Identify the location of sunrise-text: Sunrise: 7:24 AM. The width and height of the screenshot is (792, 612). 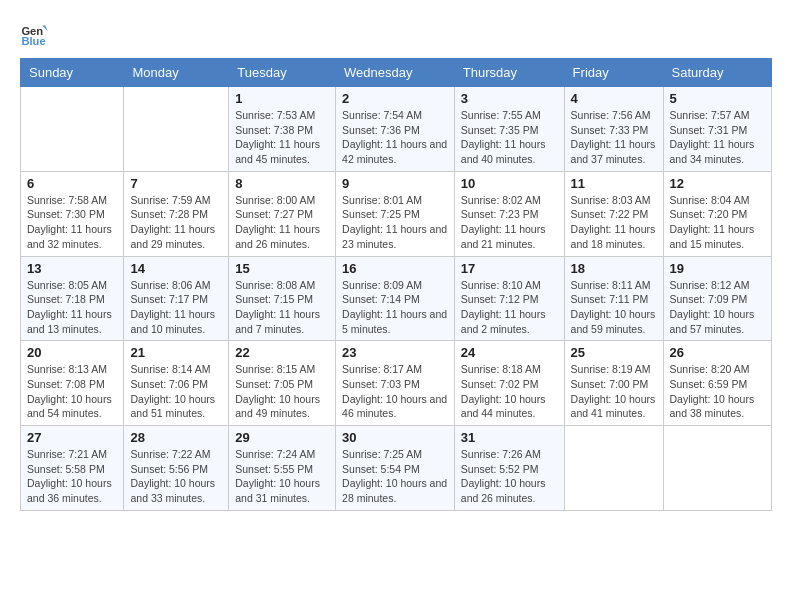
(282, 454).